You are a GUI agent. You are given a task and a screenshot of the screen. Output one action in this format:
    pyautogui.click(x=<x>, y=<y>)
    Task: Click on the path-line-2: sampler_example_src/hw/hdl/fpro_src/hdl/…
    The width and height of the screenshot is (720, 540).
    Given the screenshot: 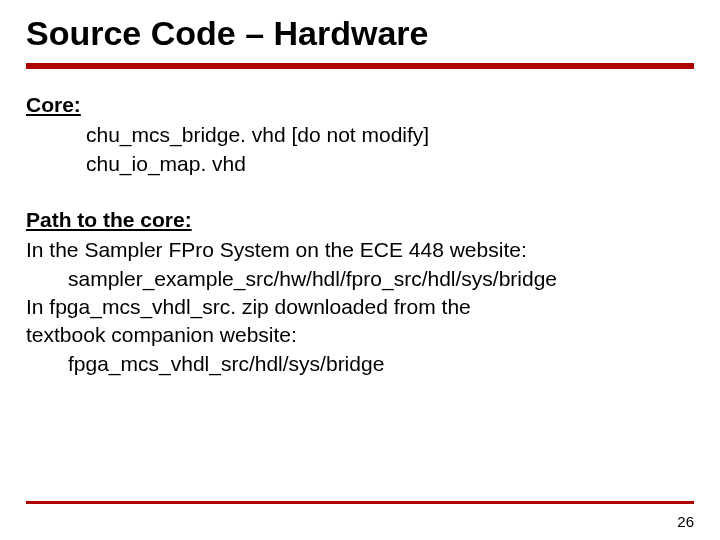 What is the action you would take?
    pyautogui.click(x=360, y=279)
    